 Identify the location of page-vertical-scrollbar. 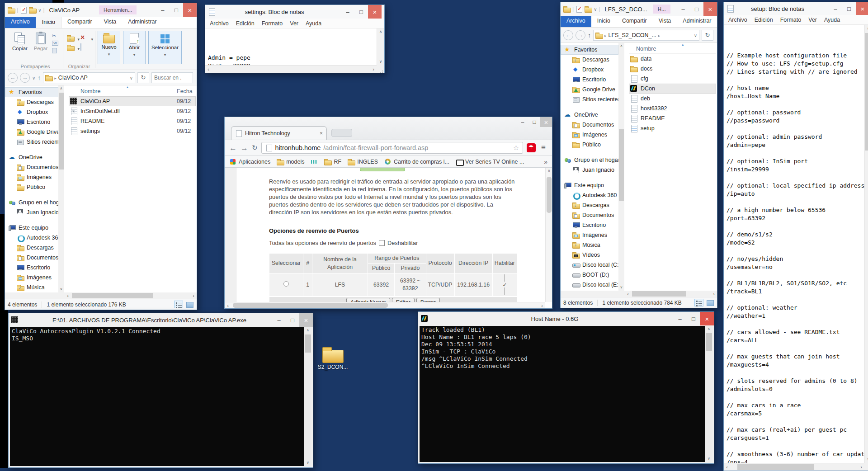
(549, 235).